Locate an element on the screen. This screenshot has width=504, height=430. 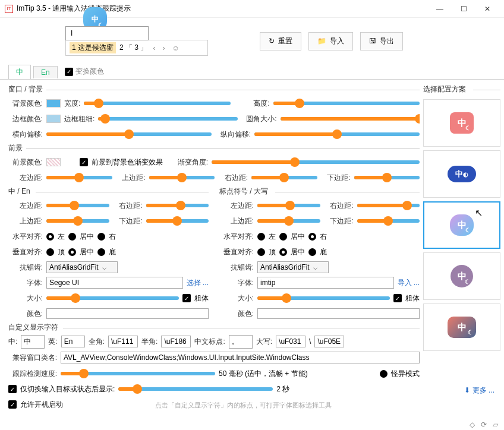
border-weight-slider is located at coordinates (168, 119).